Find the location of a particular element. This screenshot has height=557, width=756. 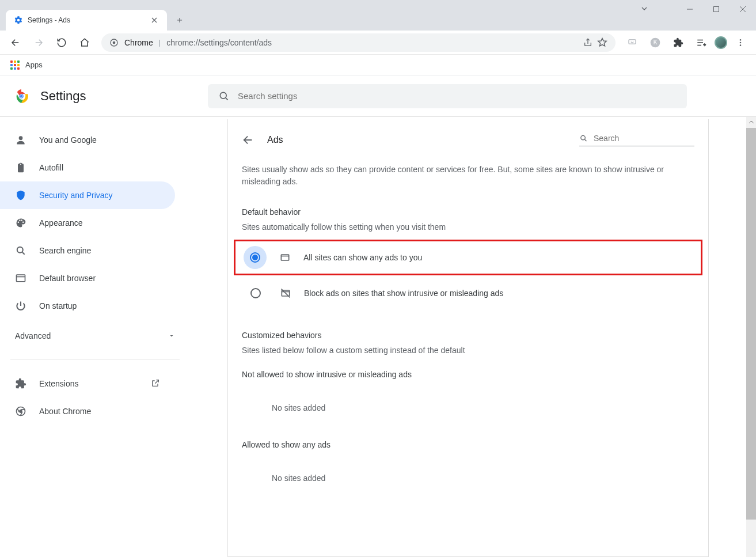

page-title: Ads is located at coordinates (275, 140).